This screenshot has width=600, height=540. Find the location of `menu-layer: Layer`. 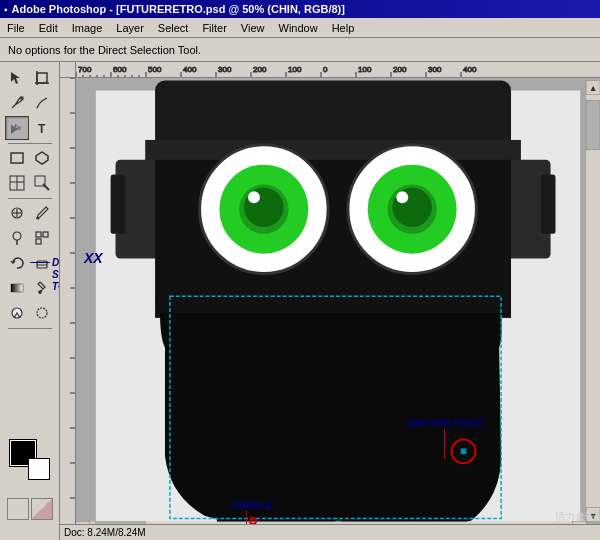

menu-layer: Layer is located at coordinates (130, 28).